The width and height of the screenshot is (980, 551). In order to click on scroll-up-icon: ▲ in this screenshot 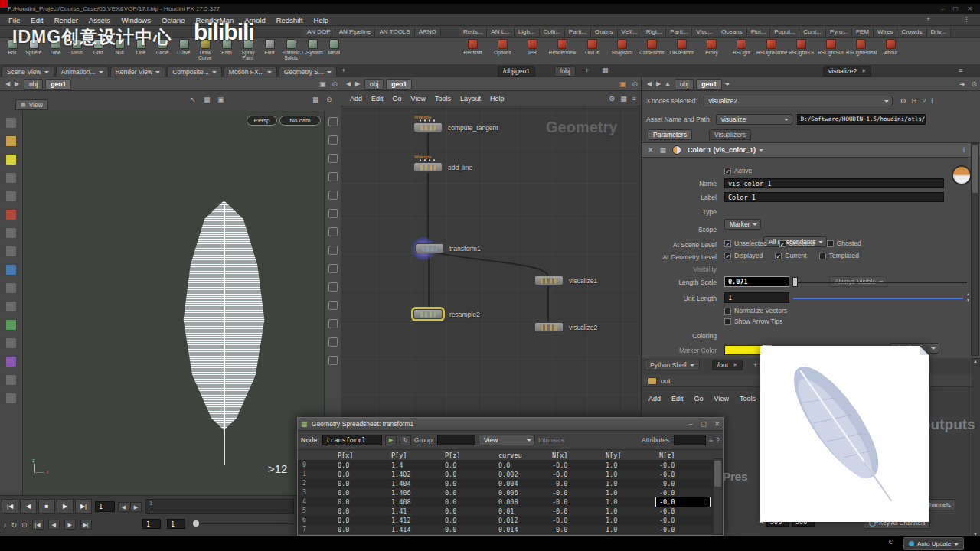, I will do `click(975, 361)`.